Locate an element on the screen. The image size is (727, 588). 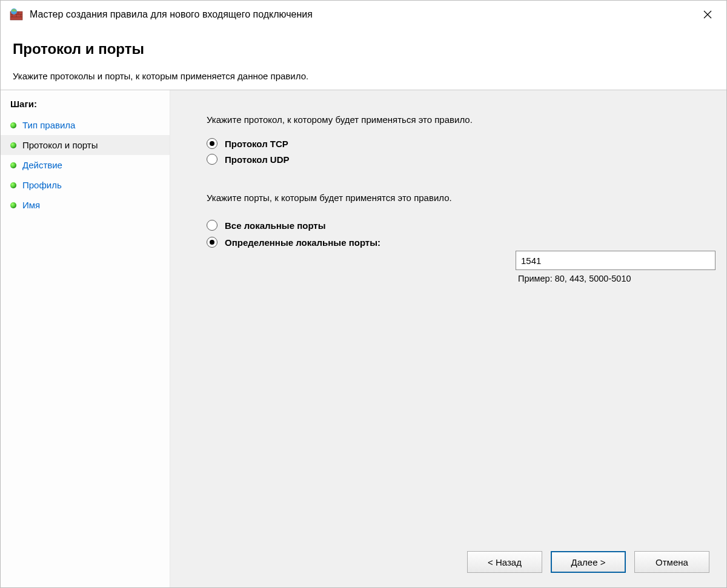
radio-label: Протокол UDP is located at coordinates (257, 160).